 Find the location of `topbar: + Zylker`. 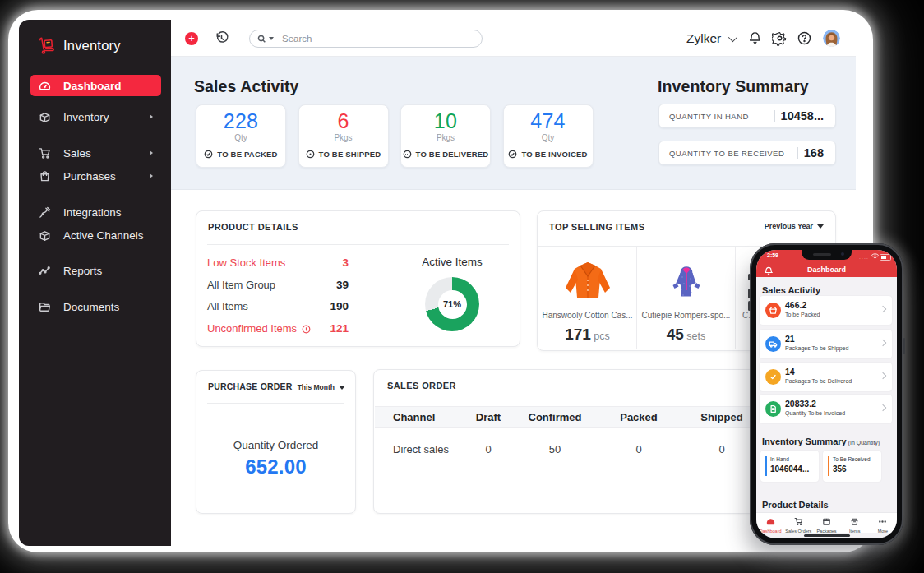

topbar: + Zylker is located at coordinates (513, 38).